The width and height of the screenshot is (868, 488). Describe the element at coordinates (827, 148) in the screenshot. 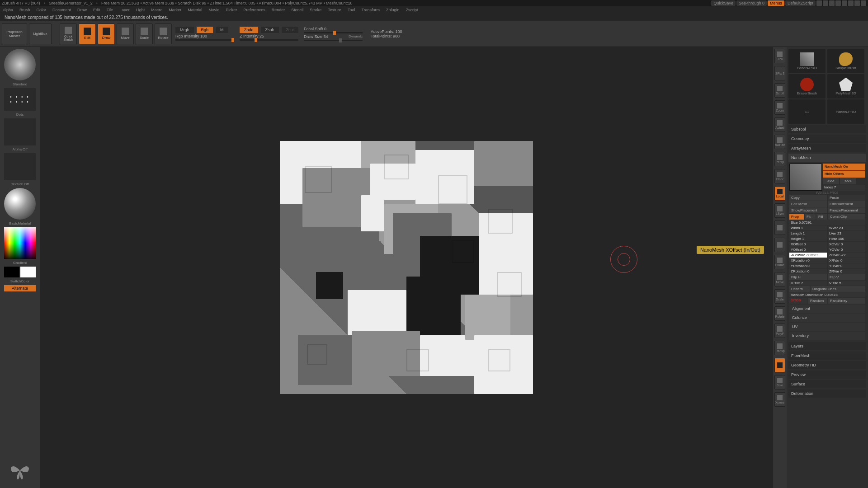

I see `section-arraymesh: ArrayMesh` at that location.